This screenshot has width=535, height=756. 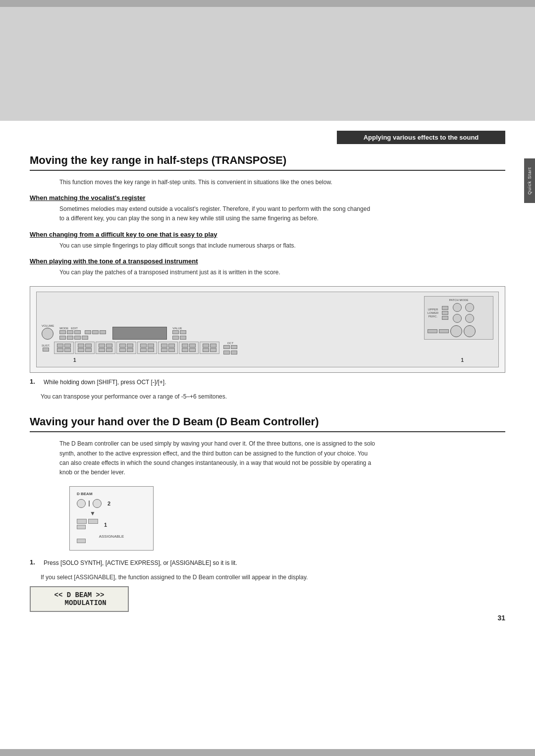 What do you see at coordinates (79, 595) in the screenshot?
I see `display-line1: << D BEAM >>` at bounding box center [79, 595].